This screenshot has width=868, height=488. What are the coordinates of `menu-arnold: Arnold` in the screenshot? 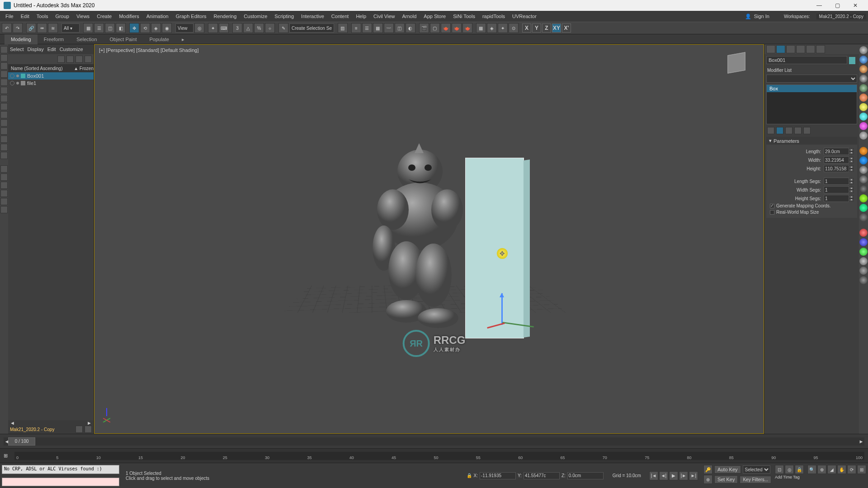 It's located at (410, 16).